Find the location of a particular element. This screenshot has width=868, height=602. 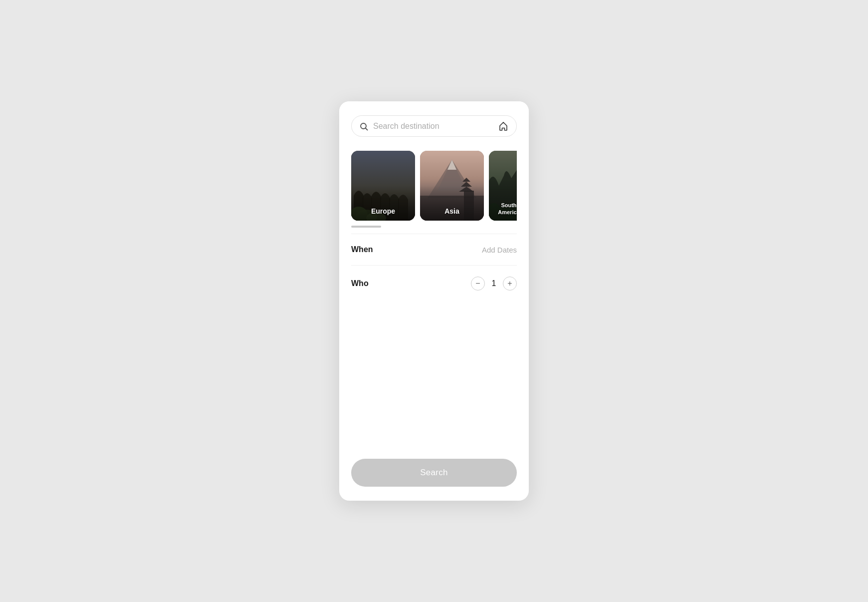

search-bar: Search destination is located at coordinates (434, 126).